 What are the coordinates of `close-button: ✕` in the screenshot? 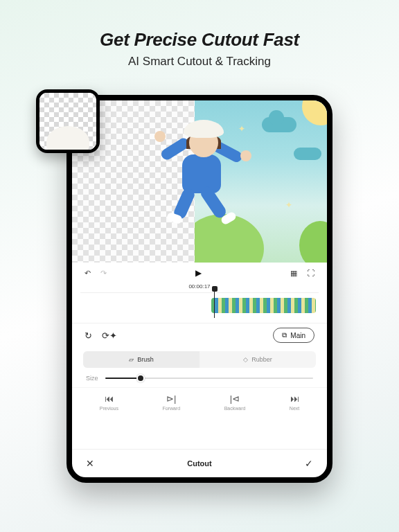 It's located at (90, 463).